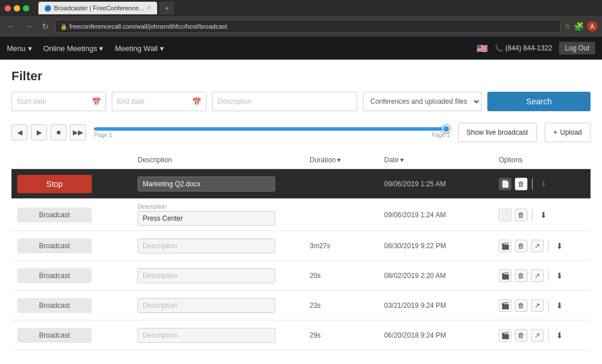  I want to click on nav-menu-left: Menu ▾ Online Meetings ▾ Meeting Wall ▾, so click(85, 48).